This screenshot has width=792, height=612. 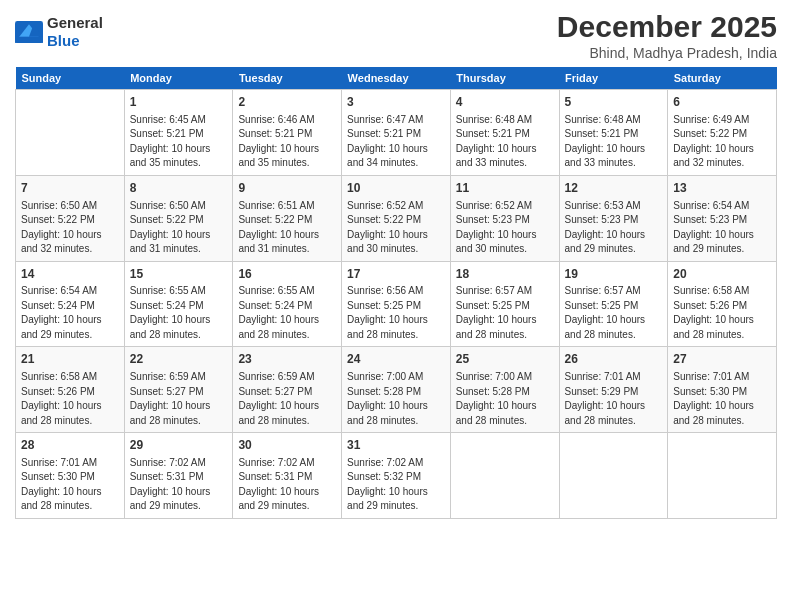 What do you see at coordinates (396, 274) in the screenshot?
I see `day-number: 17` at bounding box center [396, 274].